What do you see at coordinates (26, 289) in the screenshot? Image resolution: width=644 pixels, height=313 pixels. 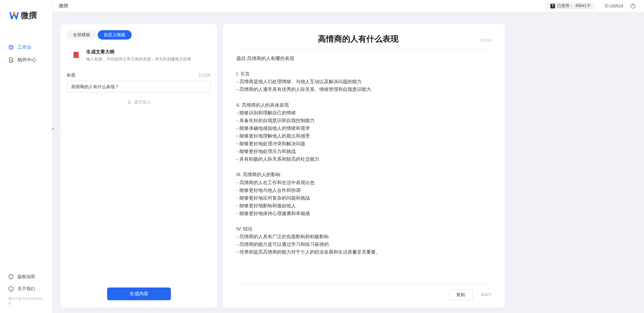 I see `nav-about: 关于我们` at bounding box center [26, 289].